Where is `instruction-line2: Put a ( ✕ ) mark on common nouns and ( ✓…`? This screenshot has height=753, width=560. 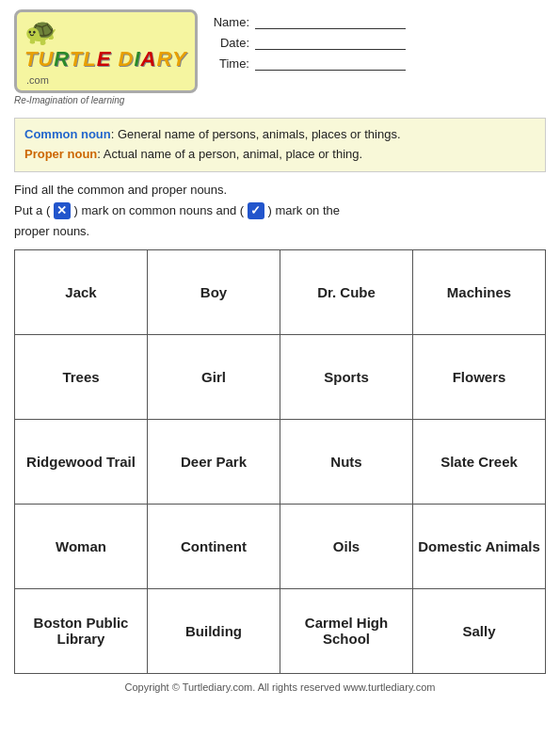
instruction-line2: Put a ( ✕ ) mark on common nouns and ( ✓… is located at coordinates (280, 211).